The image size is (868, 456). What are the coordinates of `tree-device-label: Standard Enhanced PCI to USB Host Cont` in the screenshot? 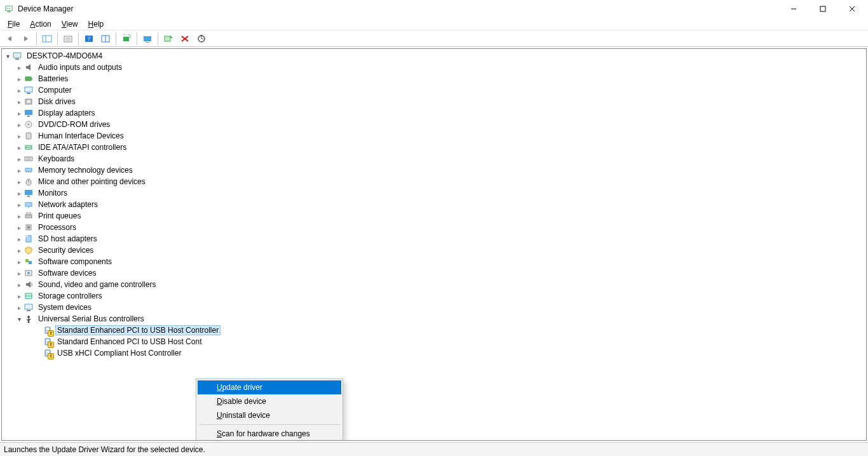 It's located at (130, 342).